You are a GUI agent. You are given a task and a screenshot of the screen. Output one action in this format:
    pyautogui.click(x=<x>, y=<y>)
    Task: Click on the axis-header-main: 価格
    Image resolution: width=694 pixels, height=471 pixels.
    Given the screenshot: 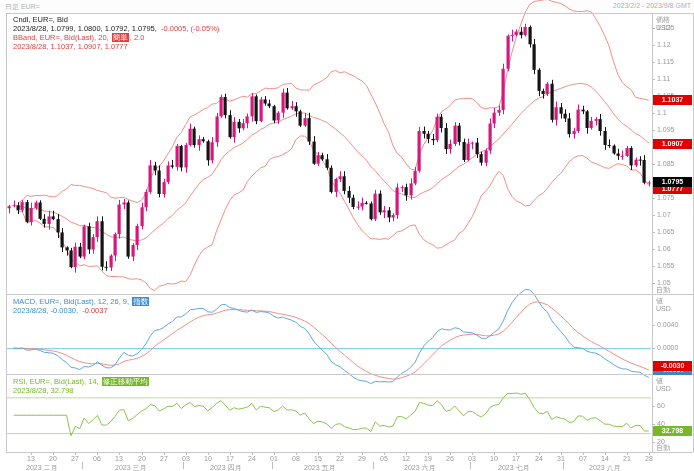 What is the action you would take?
    pyautogui.click(x=663, y=20)
    